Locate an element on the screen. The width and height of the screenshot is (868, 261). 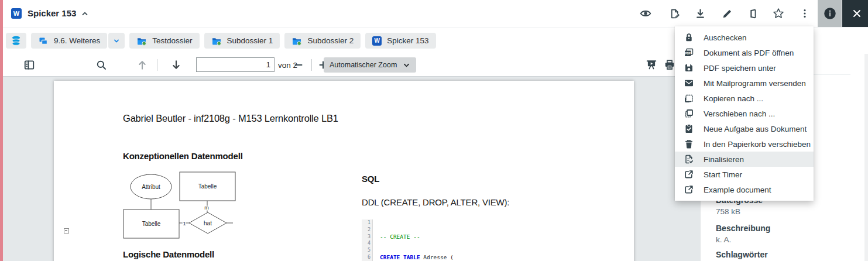
download-icon is located at coordinates (700, 14).